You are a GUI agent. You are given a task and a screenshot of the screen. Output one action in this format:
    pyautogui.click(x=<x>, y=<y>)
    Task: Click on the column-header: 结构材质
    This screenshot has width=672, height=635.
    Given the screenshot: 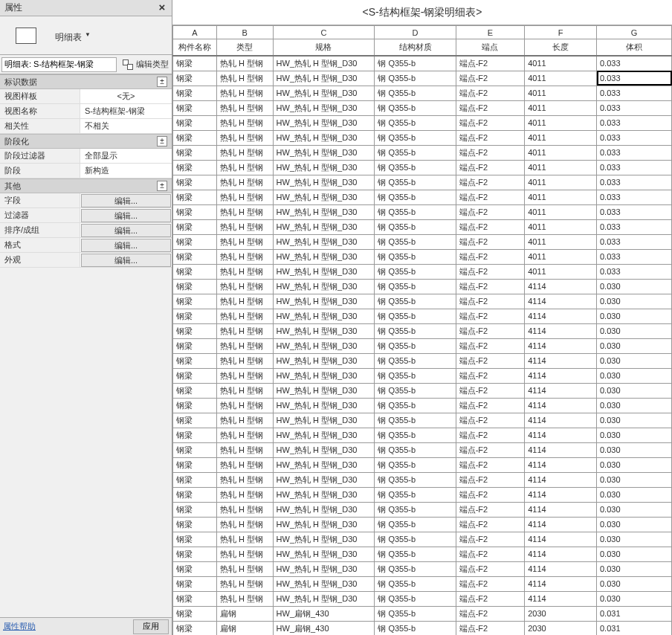 What is the action you would take?
    pyautogui.click(x=415, y=48)
    